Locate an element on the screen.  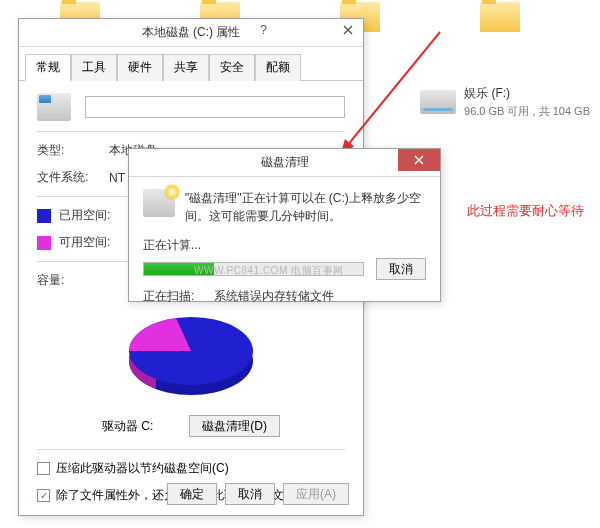
dialog-text: "磁盘清理"正在计算可以在 (C:)上释放多少空间。这可能需要几分钟时间。 is located at coordinates (306, 207).